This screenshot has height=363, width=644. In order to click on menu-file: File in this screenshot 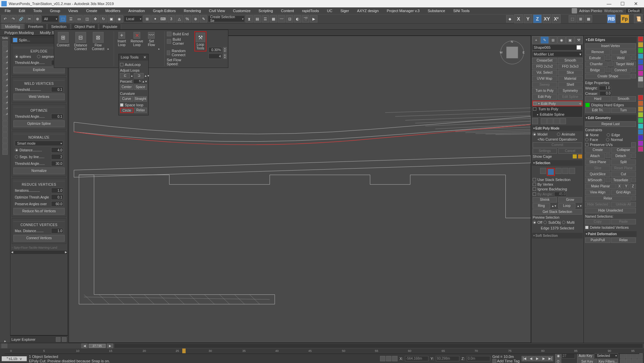, I will do `click(8, 11)`.